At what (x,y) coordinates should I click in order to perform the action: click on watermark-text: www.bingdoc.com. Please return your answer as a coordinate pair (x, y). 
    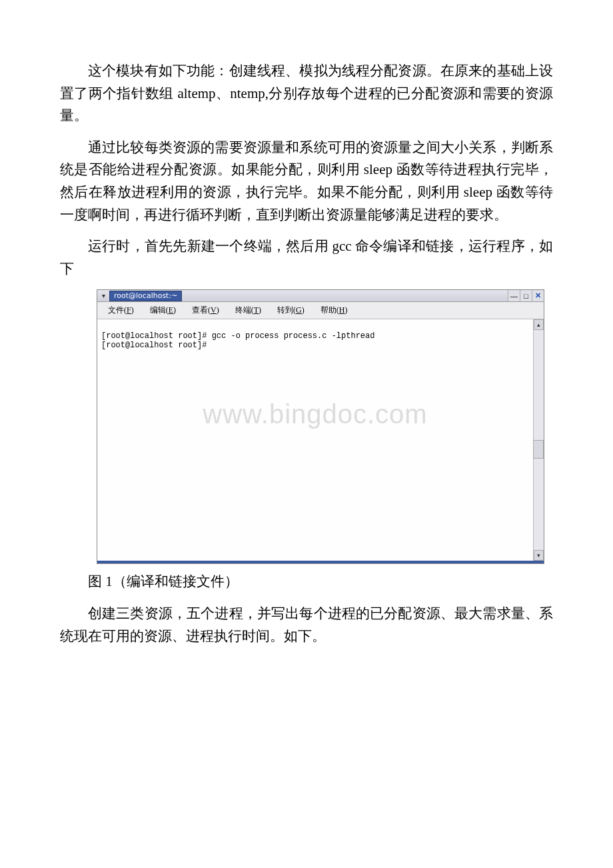
    Looking at the image, I should click on (314, 415).